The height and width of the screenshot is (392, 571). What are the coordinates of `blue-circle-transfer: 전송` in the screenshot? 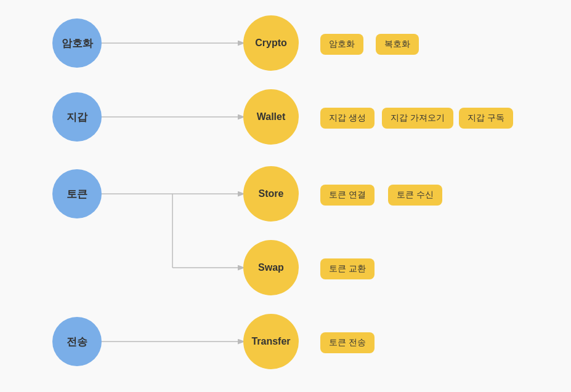 It's located at (77, 342).